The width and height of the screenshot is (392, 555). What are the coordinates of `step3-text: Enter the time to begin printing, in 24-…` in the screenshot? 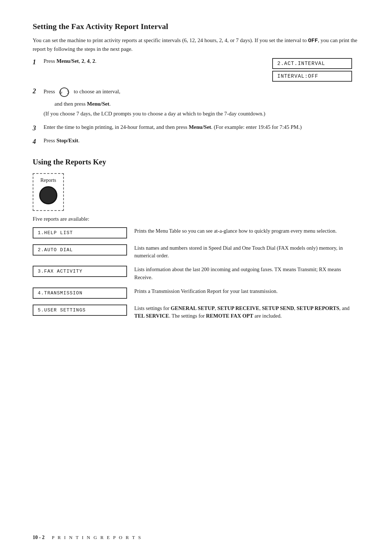 It's located at (201, 127).